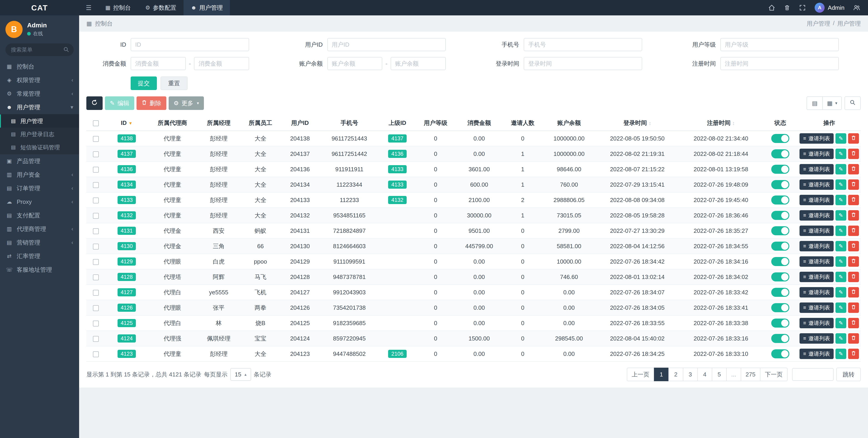 The image size is (868, 438). I want to click on page-button-3: 3, so click(690, 374).